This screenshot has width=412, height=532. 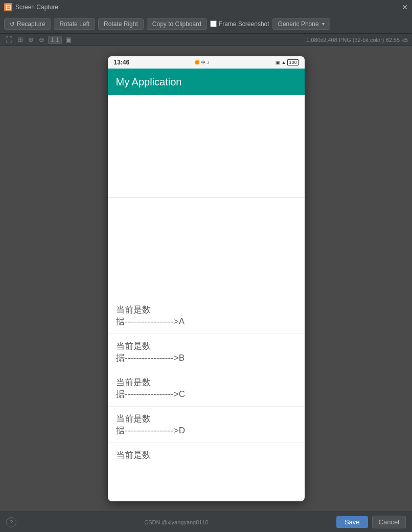 I want to click on rotate-right-button: Rotate Right, so click(x=121, y=24).